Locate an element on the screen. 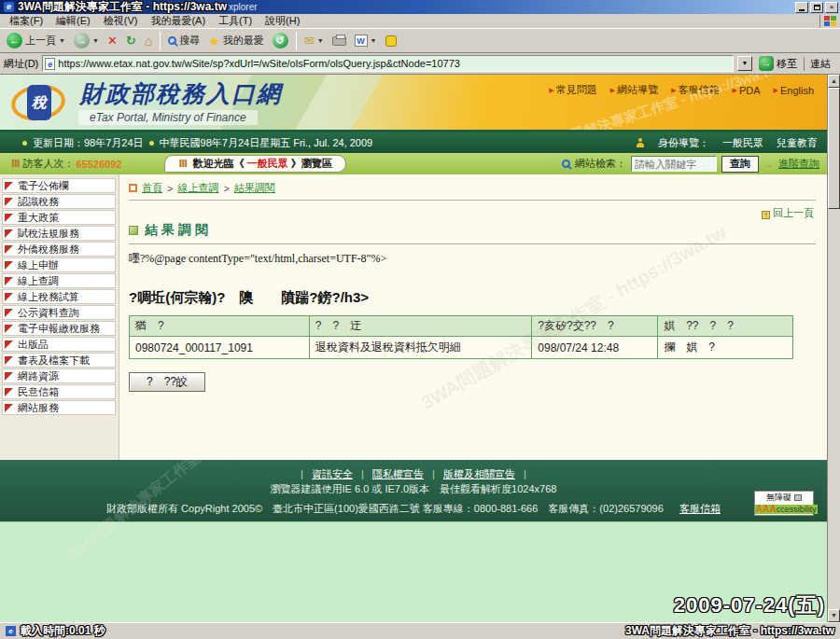  accessibility-label: 無障礙 is located at coordinates (778, 498).